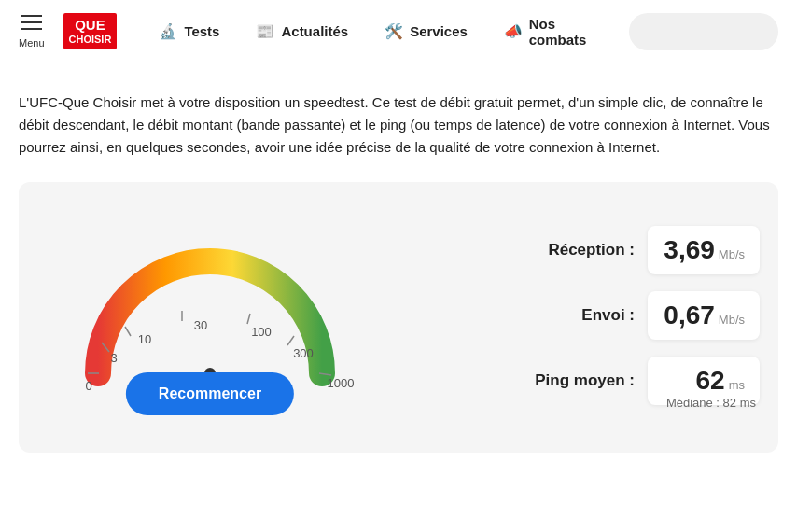 This screenshot has width=797, height=532. Describe the element at coordinates (398, 125) in the screenshot. I see `description-text: L'UFC-Que Choisir met à votre dispositio…` at that location.